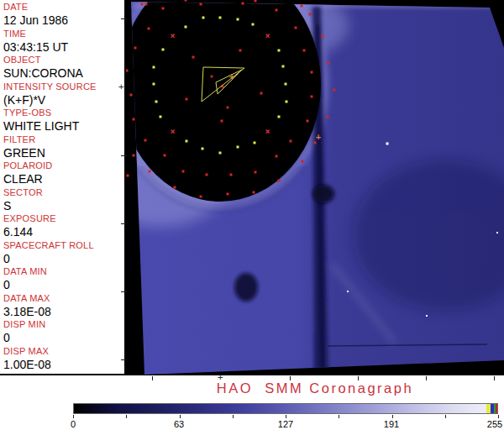  What do you see at coordinates (64, 139) in the screenshot?
I see `field-label: FILTER` at bounding box center [64, 139].